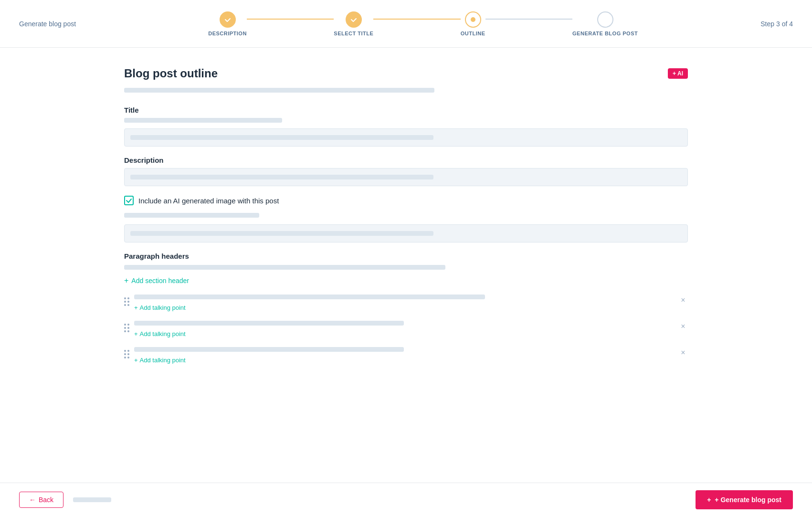 The height and width of the screenshot is (516, 812). Describe the element at coordinates (404, 355) in the screenshot. I see `paragraph-content-3: + Add talking point` at that location.